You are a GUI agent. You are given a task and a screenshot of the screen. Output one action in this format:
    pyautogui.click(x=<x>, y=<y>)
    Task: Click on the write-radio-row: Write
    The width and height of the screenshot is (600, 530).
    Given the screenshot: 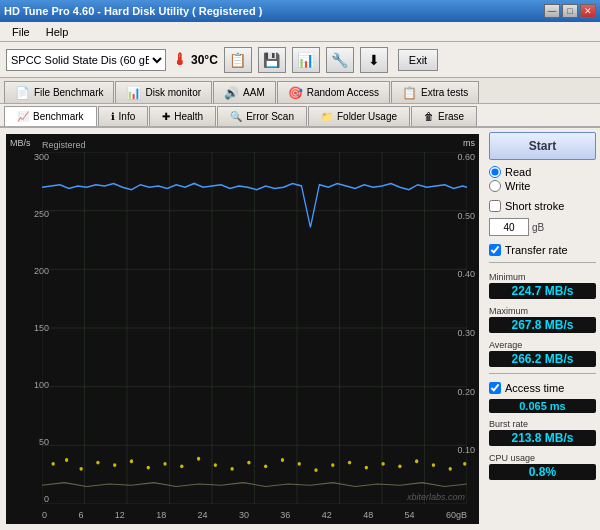 What is the action you would take?
    pyautogui.click(x=542, y=186)
    